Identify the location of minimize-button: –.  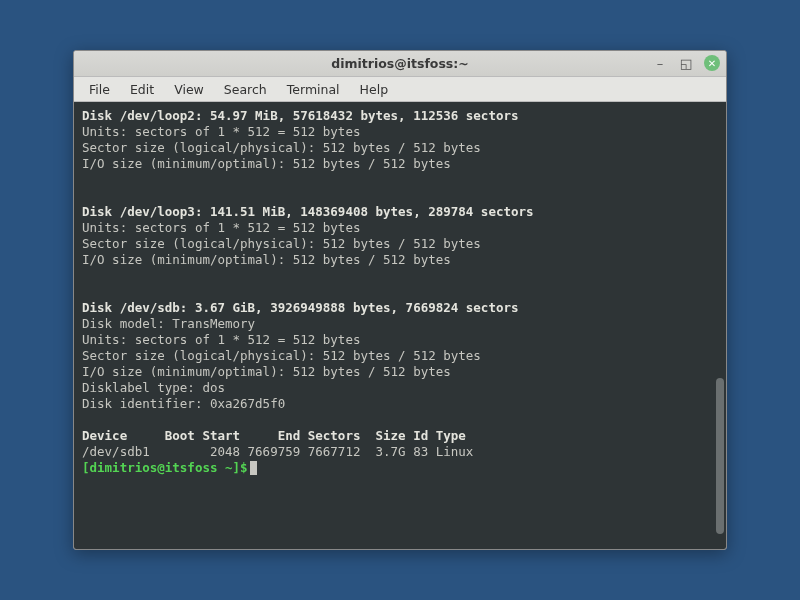
(660, 63).